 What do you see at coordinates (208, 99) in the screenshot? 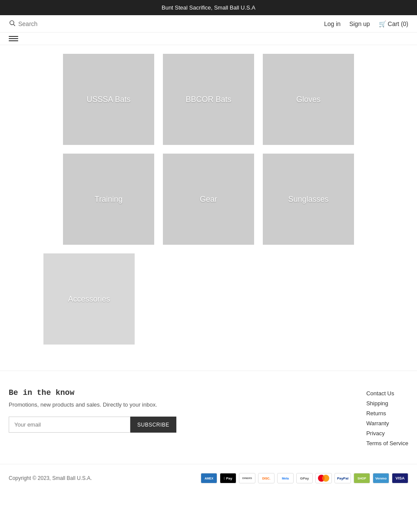
I see `collections-row-1: USSSA Bats BBCOR Bats Gloves` at bounding box center [208, 99].